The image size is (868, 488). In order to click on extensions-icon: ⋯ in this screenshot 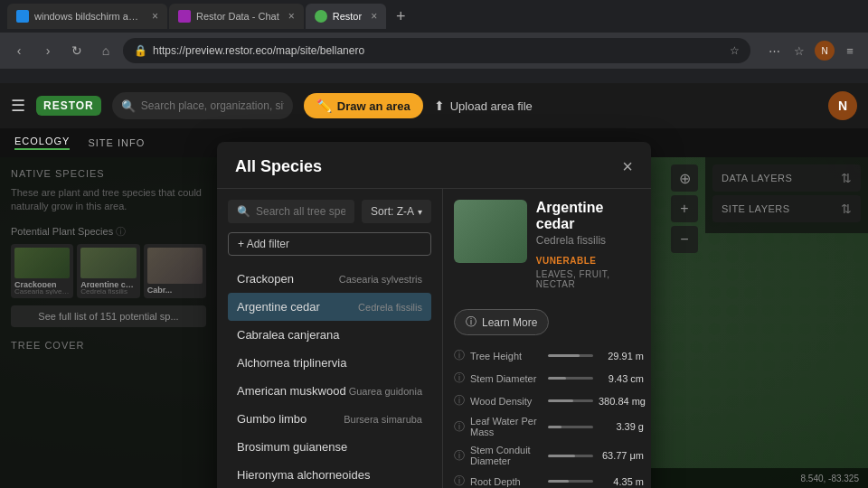, I will do `click(774, 51)`.